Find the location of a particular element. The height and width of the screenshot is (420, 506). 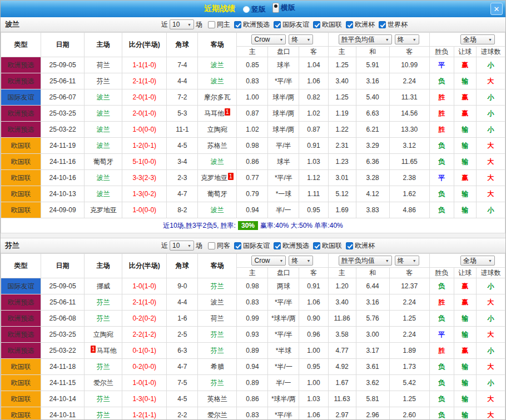

layout-radio-1: 横版 is located at coordinates (284, 8).